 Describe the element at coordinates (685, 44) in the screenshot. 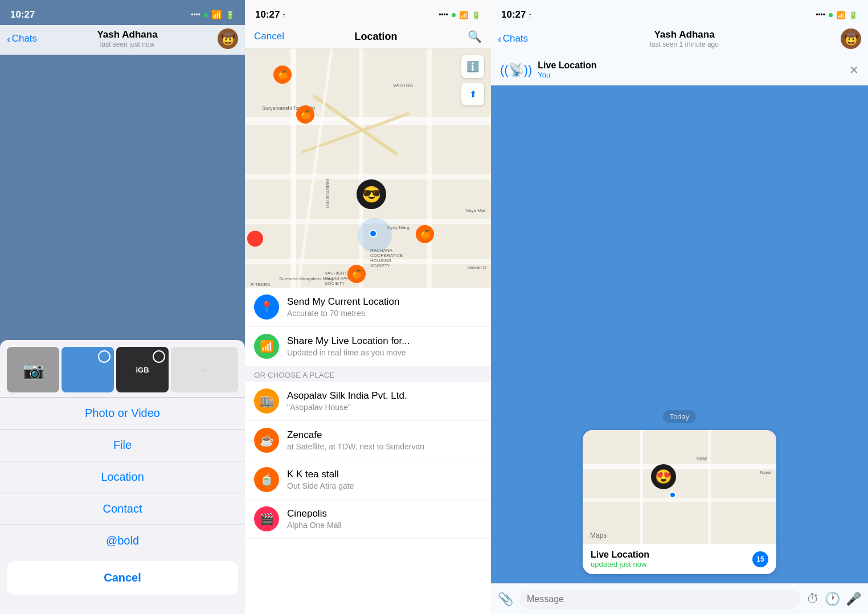

I see `p3-last-seen: last seen 1 minute ago` at that location.